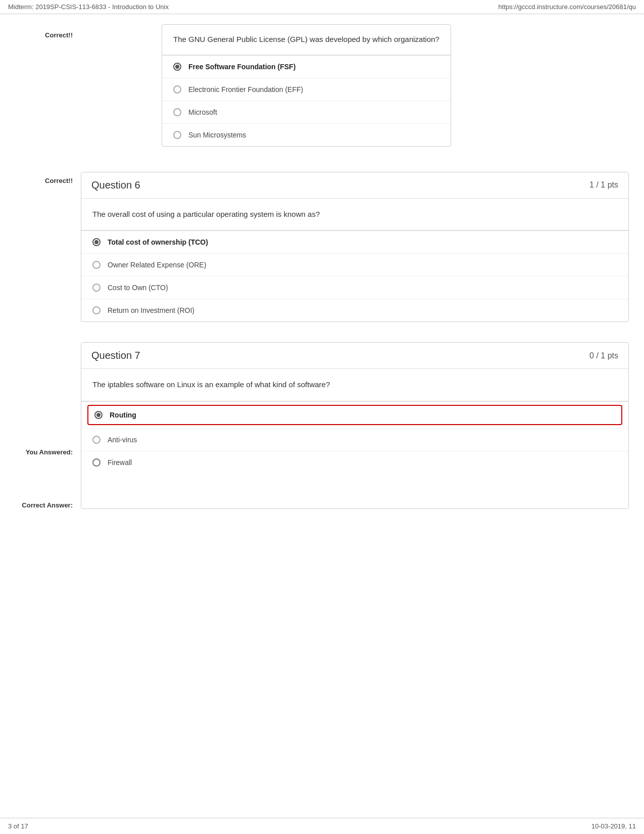 The height and width of the screenshot is (834, 644). What do you see at coordinates (322, 826) in the screenshot?
I see `footer-bar: 3 of 17 10-03-2019, 11` at bounding box center [322, 826].